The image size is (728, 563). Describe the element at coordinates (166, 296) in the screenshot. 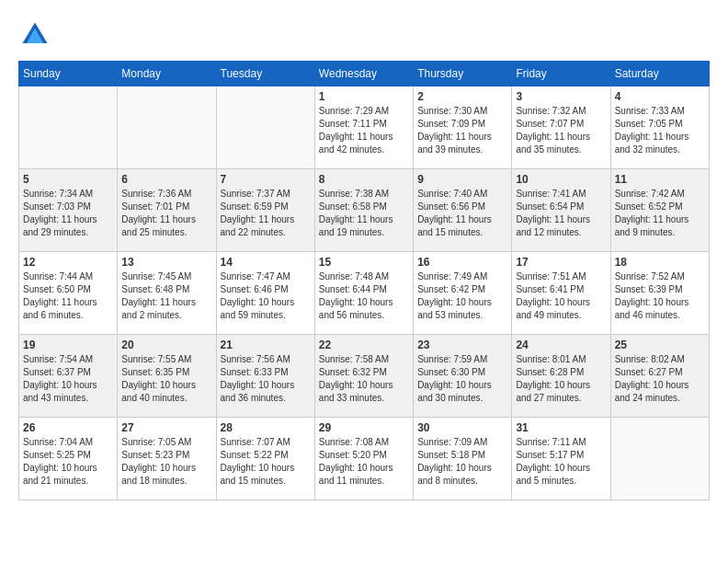

I see `day-info: Sunrise: 7:45 AM Sunset: 6:48 PM Dayligh…` at that location.